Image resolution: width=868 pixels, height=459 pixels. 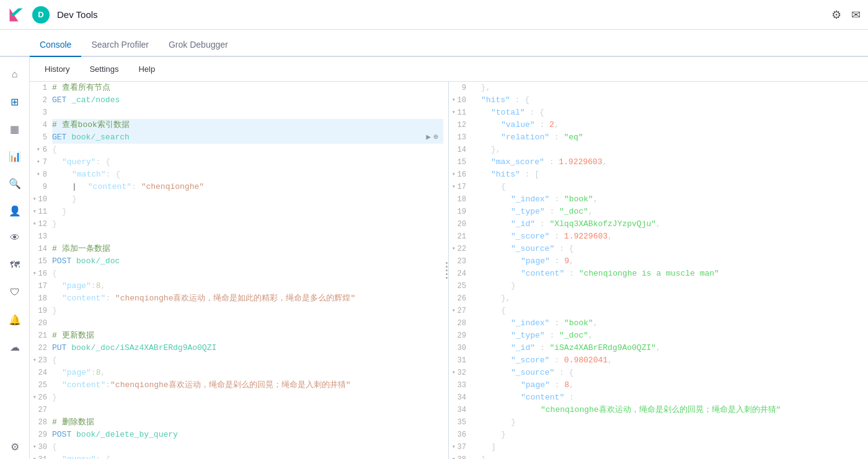 What do you see at coordinates (15, 129) in the screenshot?
I see `nav-dashboard-icon: ▦` at bounding box center [15, 129].